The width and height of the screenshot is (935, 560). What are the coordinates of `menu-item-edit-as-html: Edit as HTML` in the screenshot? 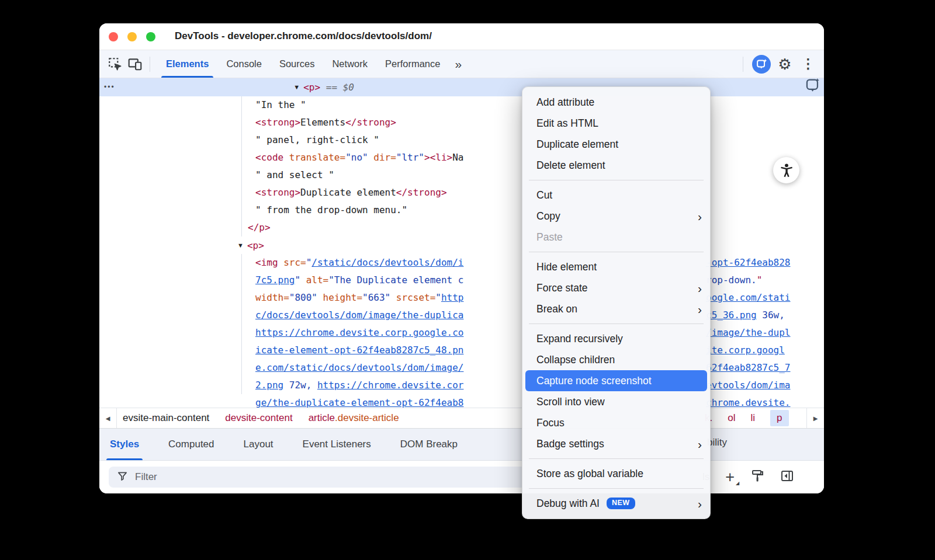 It's located at (616, 123).